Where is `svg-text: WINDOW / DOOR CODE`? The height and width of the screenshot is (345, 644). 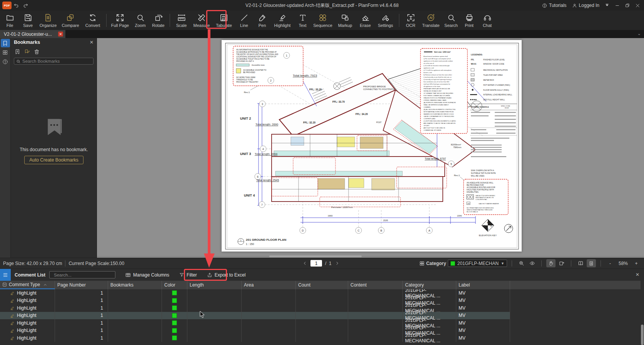
svg-text: WINDOW / DOOR CODE is located at coordinates (494, 64).